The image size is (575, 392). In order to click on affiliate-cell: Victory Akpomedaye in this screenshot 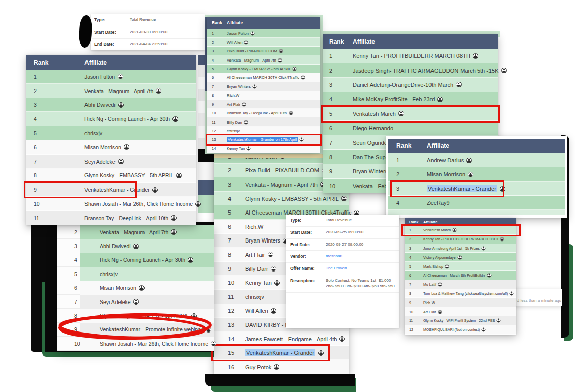, I will do `click(443, 257)`.